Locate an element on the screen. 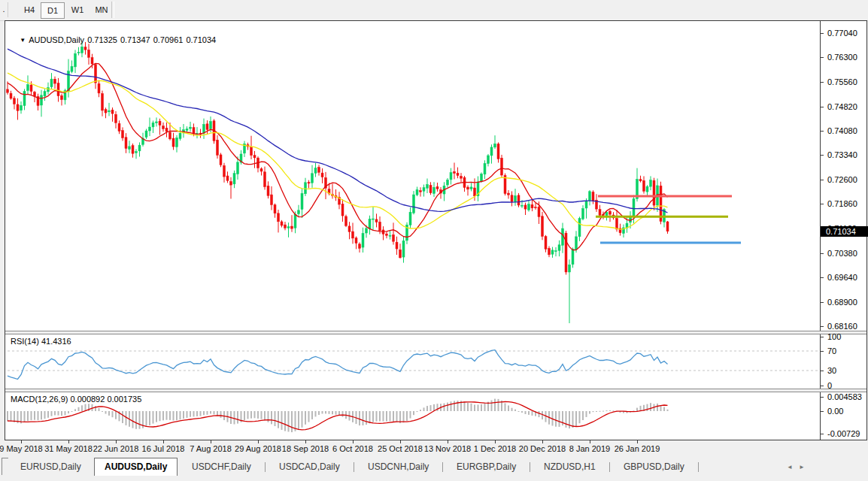 This screenshot has height=481, width=868. tab-eurgbp-daily: EURGBP,Daily is located at coordinates (486, 467).